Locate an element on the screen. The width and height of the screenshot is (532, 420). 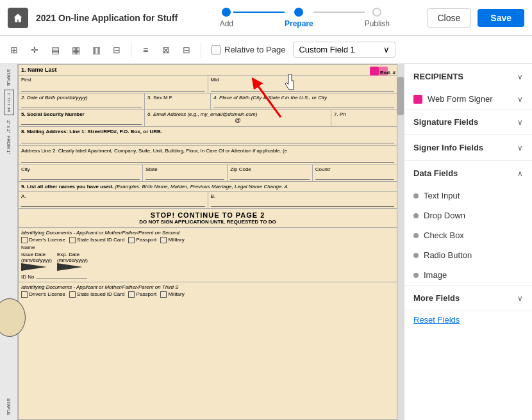
id-cb-1: Driver's License is located at coordinates (44, 240).